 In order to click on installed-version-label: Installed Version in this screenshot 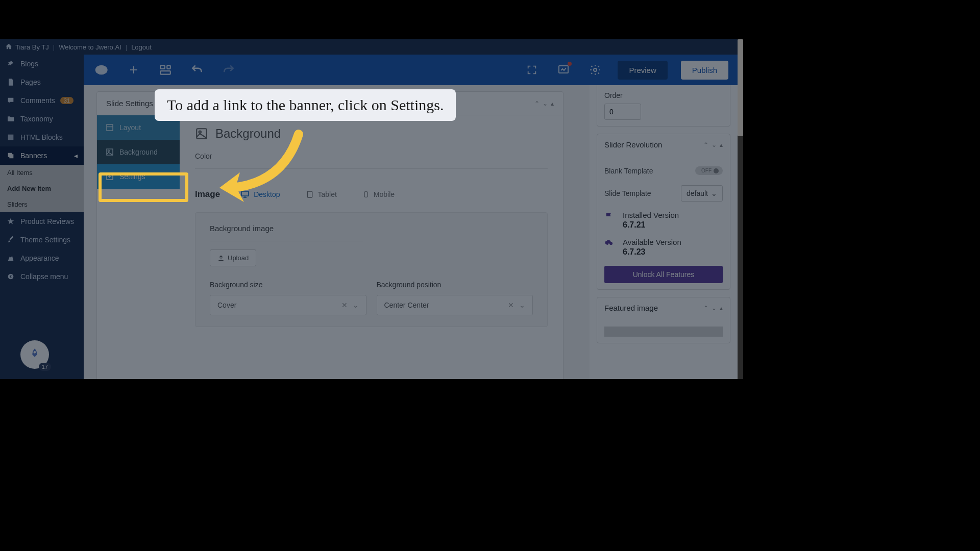, I will do `click(651, 215)`.